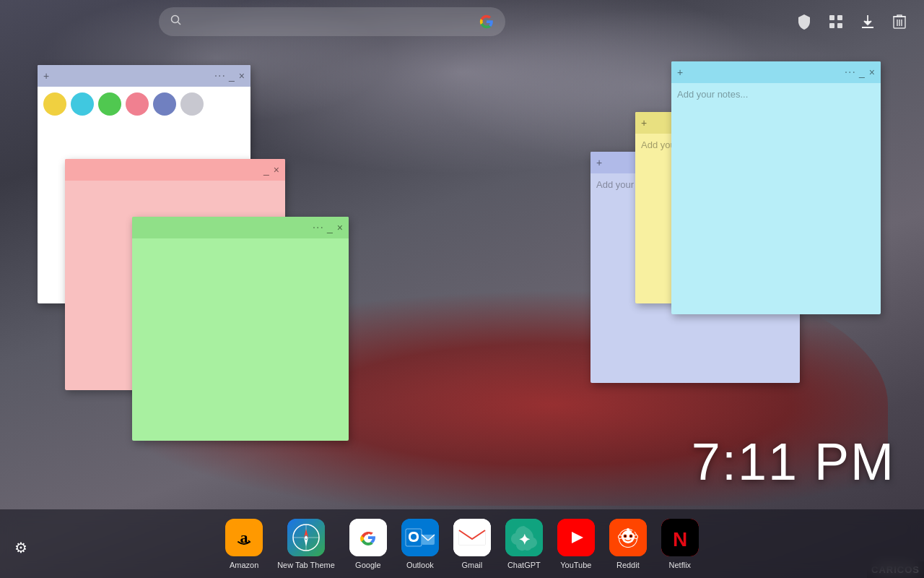 This screenshot has height=578, width=924. Describe the element at coordinates (868, 22) in the screenshot. I see `download-icon` at that location.